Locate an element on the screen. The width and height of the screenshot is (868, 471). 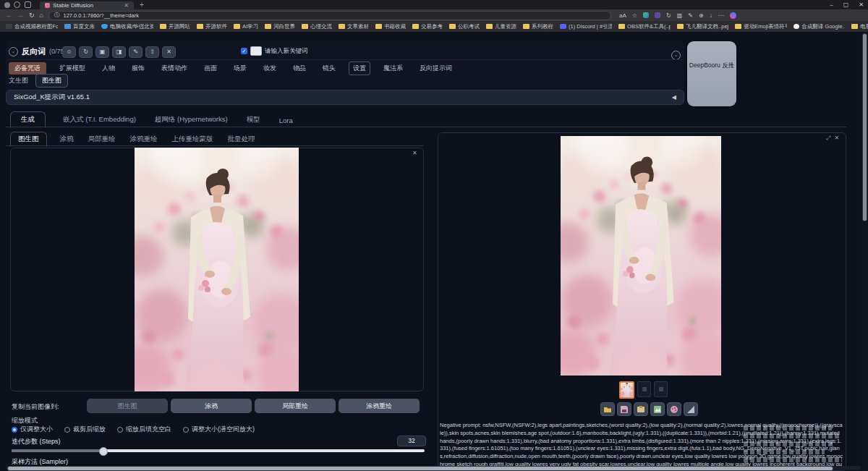
radio-latent-upscale: 调整大小(潜空间放大) is located at coordinates (218, 430).